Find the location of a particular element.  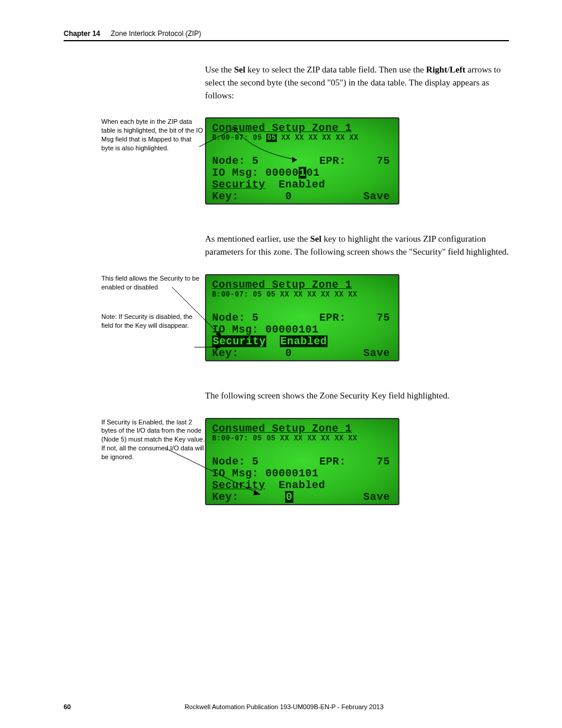

fig2-callout-2: Note: If Security is disabled, the field… is located at coordinates (153, 321).